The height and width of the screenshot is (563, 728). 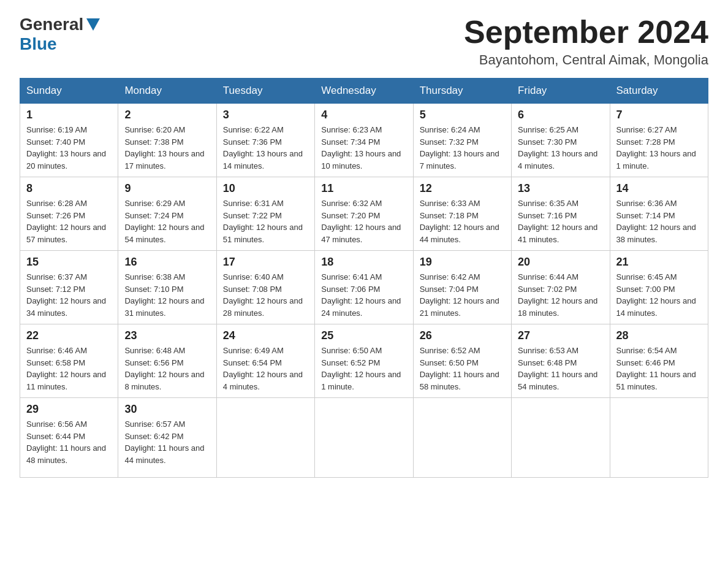 What do you see at coordinates (659, 288) in the screenshot?
I see `calendar-day-cell: 21Sunrise: 6:45 AMSunset: 7:00 PMDayligh…` at bounding box center [659, 288].